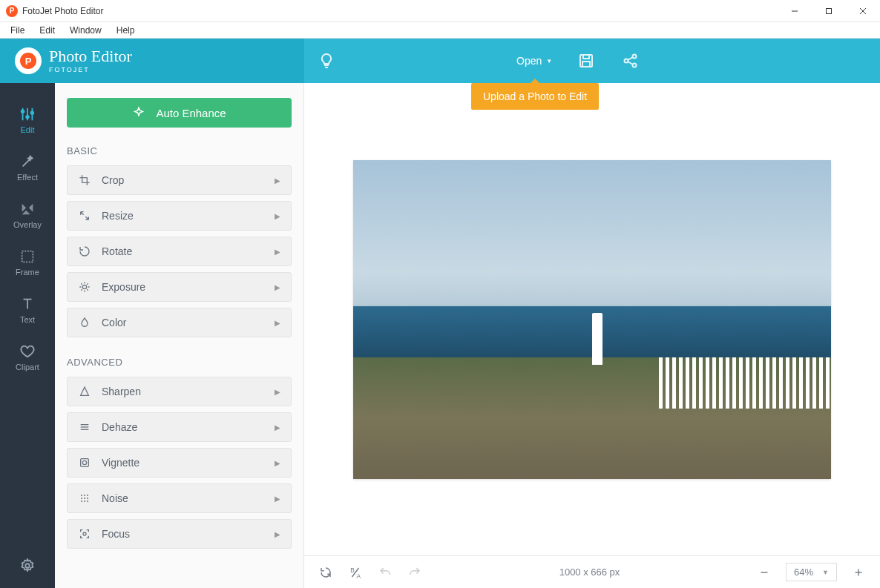  What do you see at coordinates (180, 392) in the screenshot?
I see `tool-sharpen: Sharpen ▶` at bounding box center [180, 392].